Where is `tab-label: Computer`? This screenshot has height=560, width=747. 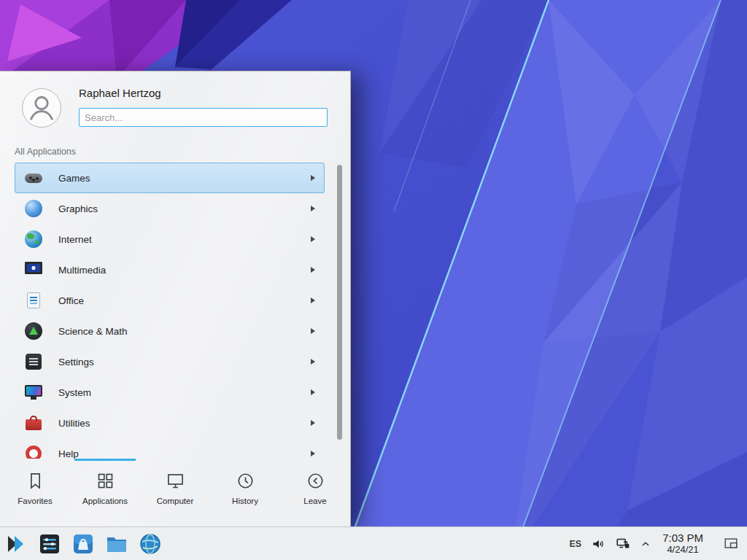
tab-label: Computer is located at coordinates (175, 501).